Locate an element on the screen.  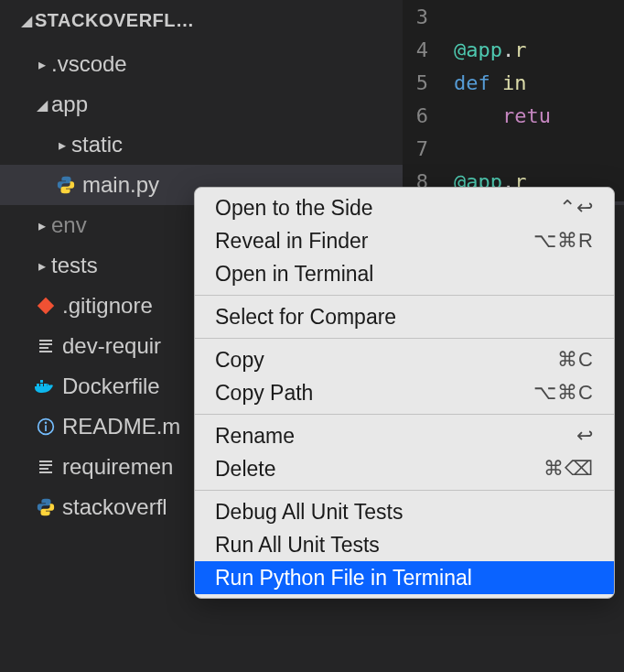
code-content: retu is located at coordinates (502, 115).